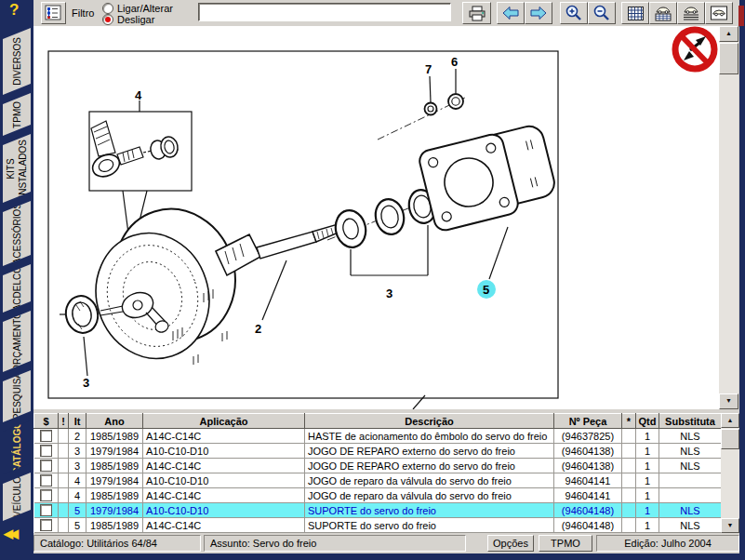 This screenshot has height=560, width=745. What do you see at coordinates (602, 13) in the screenshot?
I see `zoom-out-button` at bounding box center [602, 13].